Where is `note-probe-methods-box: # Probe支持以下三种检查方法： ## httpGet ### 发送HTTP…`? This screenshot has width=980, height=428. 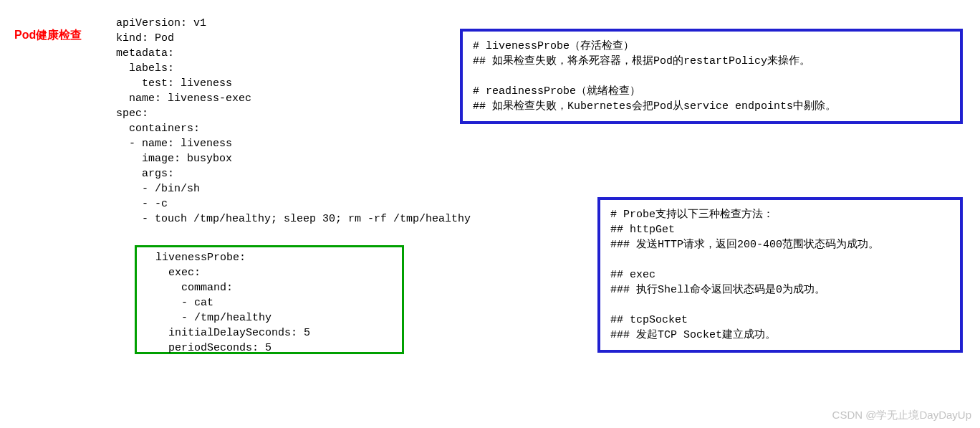
note-probe-methods-box: # Probe支持以下三种检查方法： ## httpGet ### 发送HTTP… is located at coordinates (780, 275).